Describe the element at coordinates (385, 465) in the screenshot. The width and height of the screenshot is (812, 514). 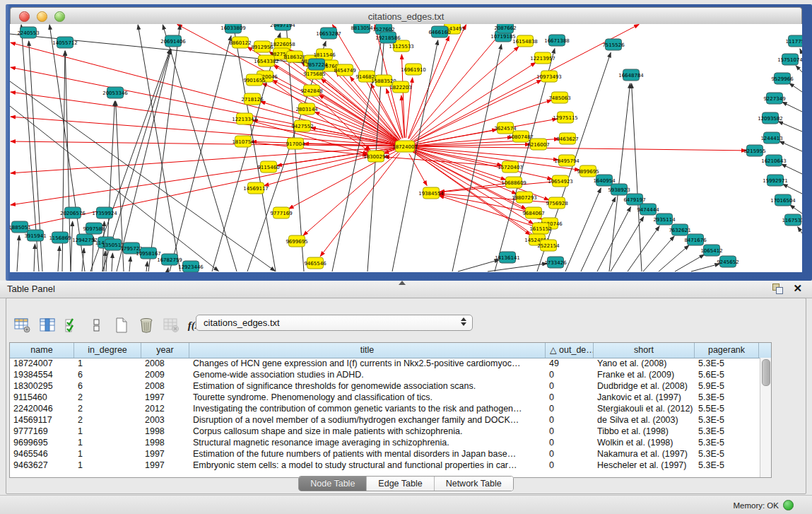
I see `table-row: 946362711997Embryonic stem cells: a mode…` at that location.